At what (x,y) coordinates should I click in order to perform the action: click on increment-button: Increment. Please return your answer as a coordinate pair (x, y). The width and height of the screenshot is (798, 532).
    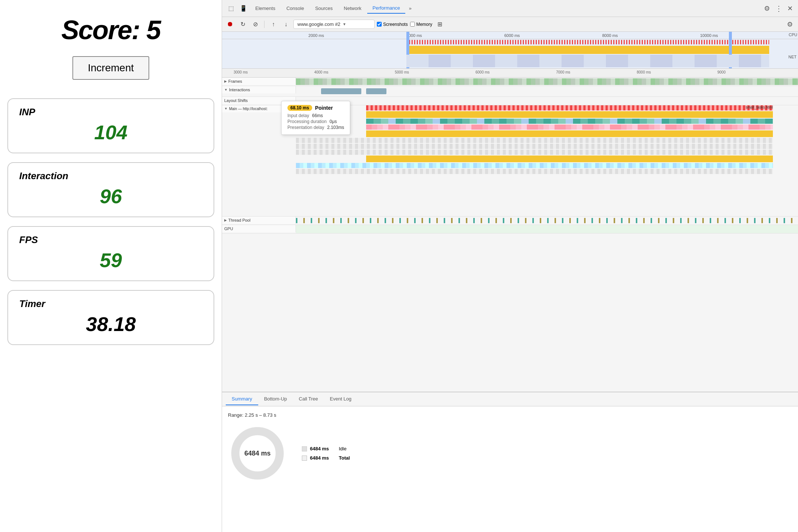
    Looking at the image, I should click on (111, 68).